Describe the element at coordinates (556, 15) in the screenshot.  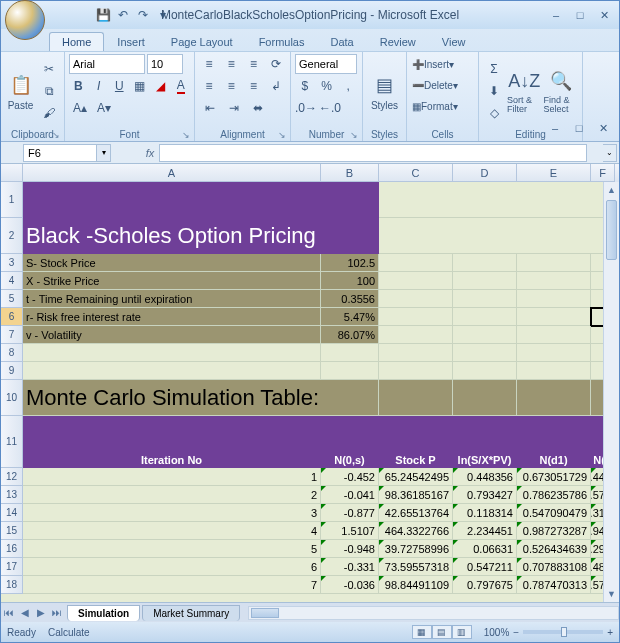
I see `minimize-button: –` at that location.